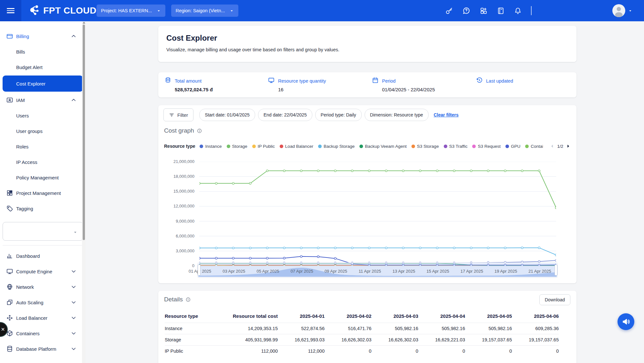 The image size is (644, 363). What do you see at coordinates (314, 115) in the screenshot?
I see `filter-chips: Start date: 01/04/2025End date: 22/04/20…` at bounding box center [314, 115].